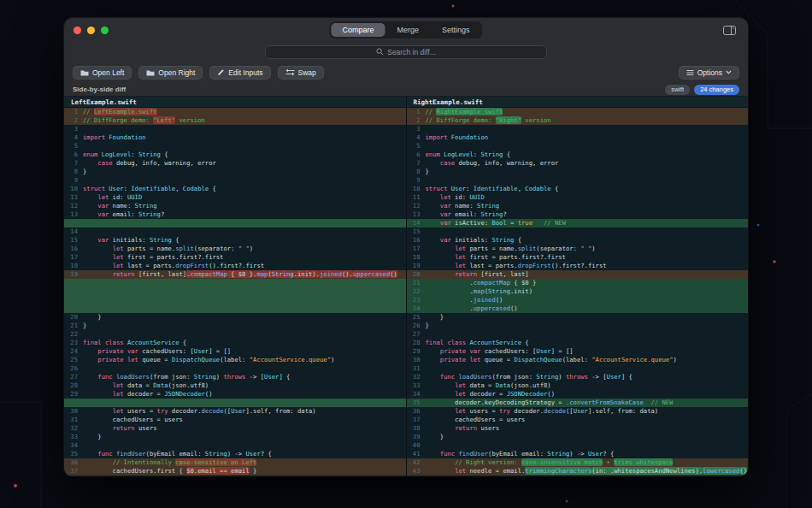 The height and width of the screenshot is (508, 812). Describe the element at coordinates (587, 463) in the screenshot. I see `code-text: // Right version: case-insensitive match…` at that location.